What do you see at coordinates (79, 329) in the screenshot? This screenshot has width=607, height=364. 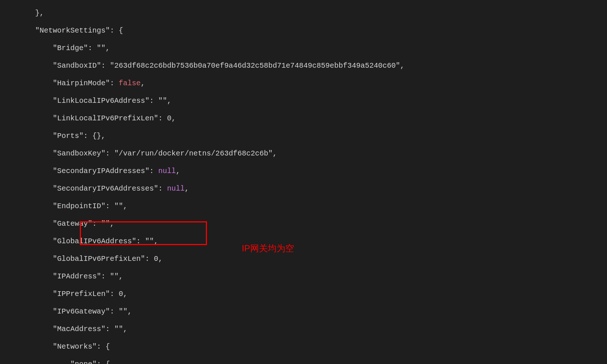 I see `json-key: "MacAddress"` at bounding box center [79, 329].